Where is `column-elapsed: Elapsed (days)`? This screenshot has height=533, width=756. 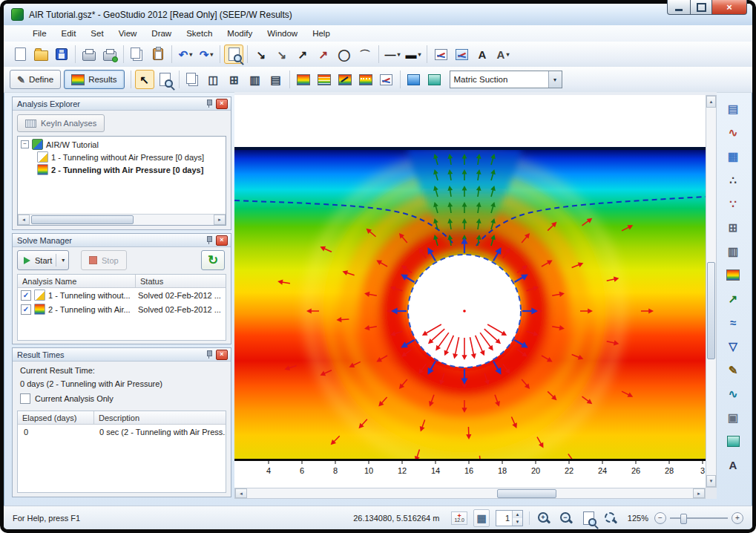 column-elapsed: Elapsed (days) is located at coordinates (56, 417).